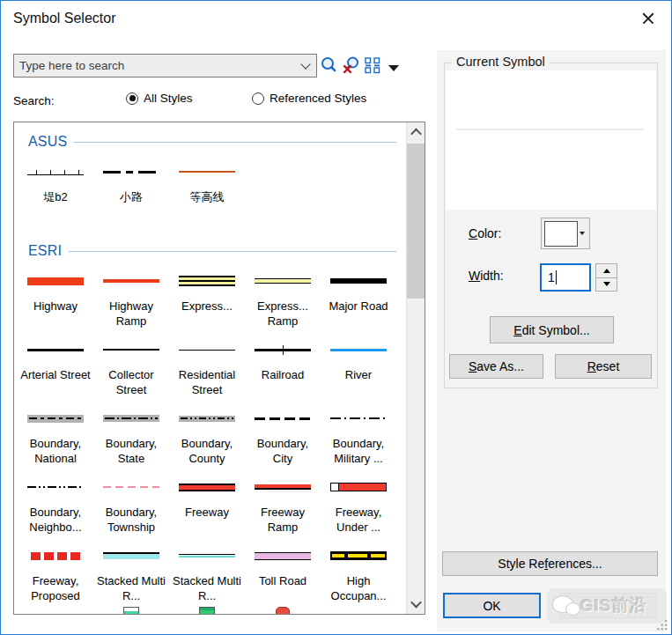  What do you see at coordinates (416, 134) in the screenshot?
I see `chevron-up-icon` at bounding box center [416, 134].